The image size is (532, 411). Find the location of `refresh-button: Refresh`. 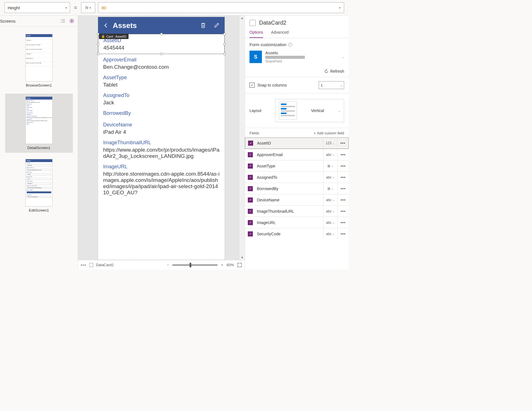

refresh-button: Refresh is located at coordinates (297, 68).